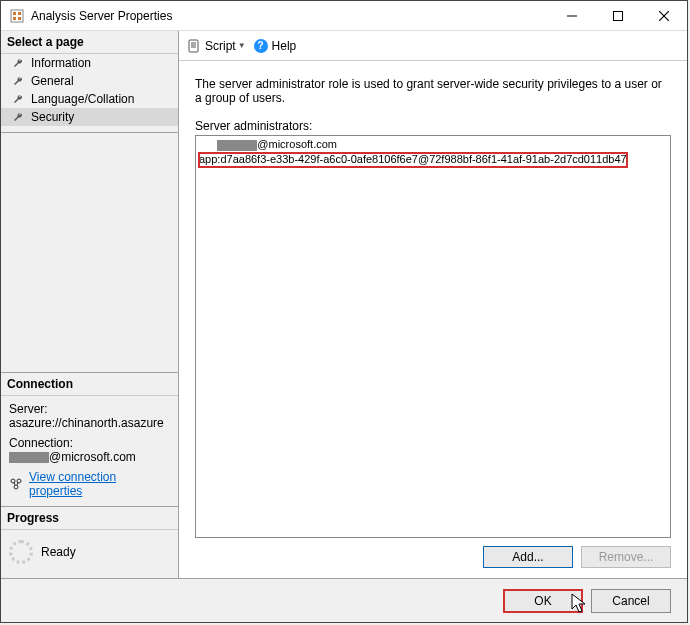 The image size is (690, 625). What do you see at coordinates (528, 557) in the screenshot?
I see `add-button: Add...` at bounding box center [528, 557].